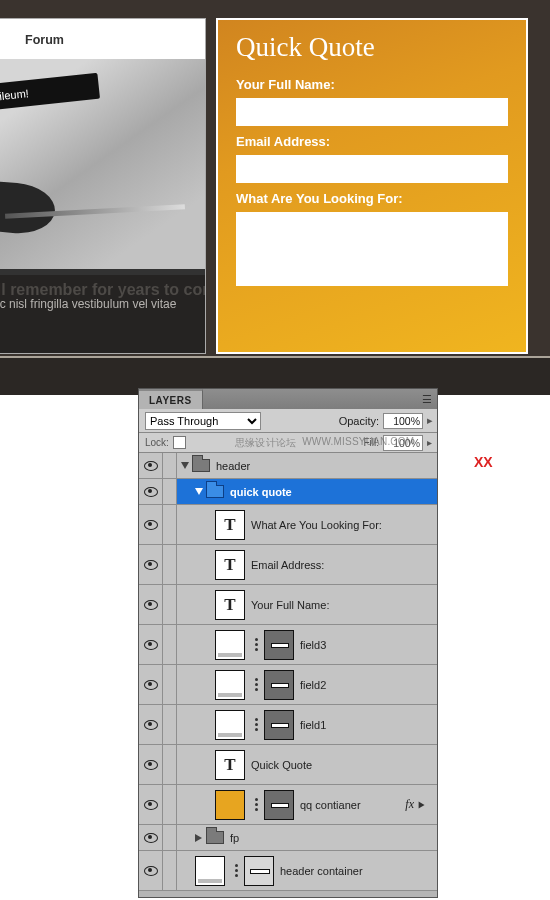 The image size is (550, 900). What do you see at coordinates (288, 565) in the screenshot?
I see `layer-name: Email Address:` at bounding box center [288, 565].